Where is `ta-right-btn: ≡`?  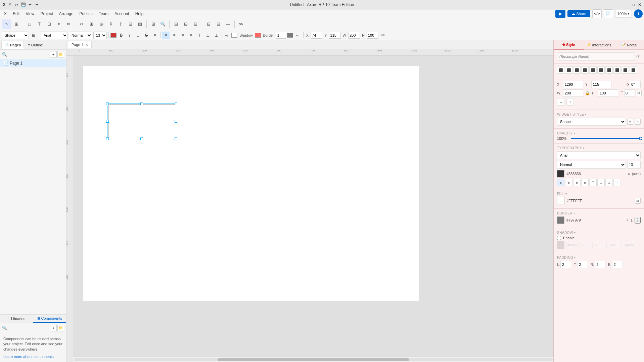
ta-right-btn: ≡ is located at coordinates (577, 183).